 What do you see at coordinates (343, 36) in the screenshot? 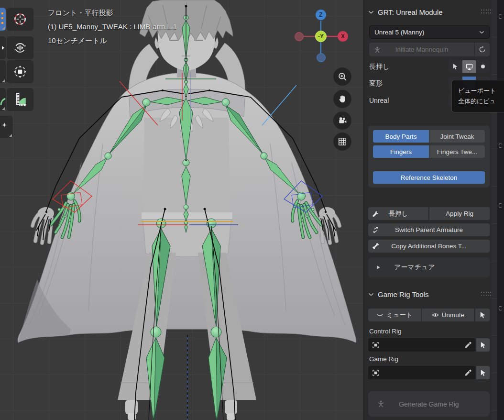
I see `gizmo-axis-x: X` at bounding box center [343, 36].